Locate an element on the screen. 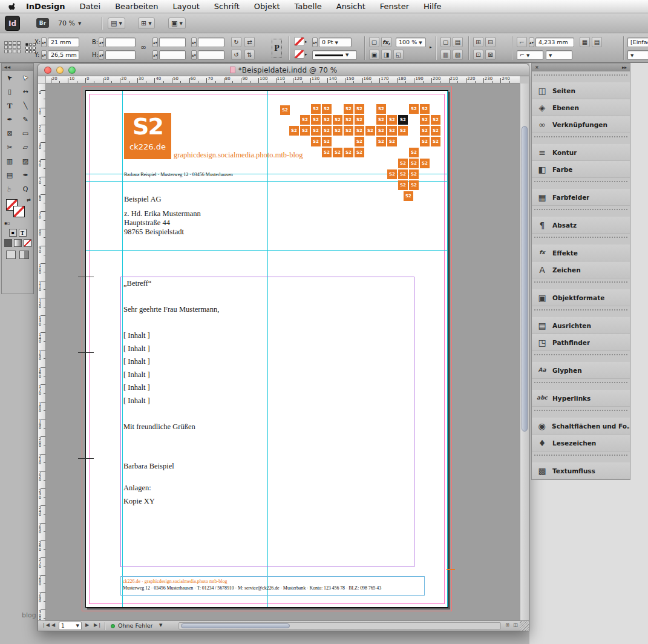 The image size is (648, 644). gradient-swatch-tool: ▥ is located at coordinates (10, 161).